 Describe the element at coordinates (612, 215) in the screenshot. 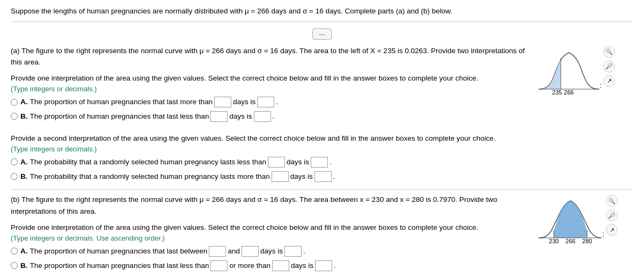

I see `graph-b-zoom-icon: 🔎` at that location.